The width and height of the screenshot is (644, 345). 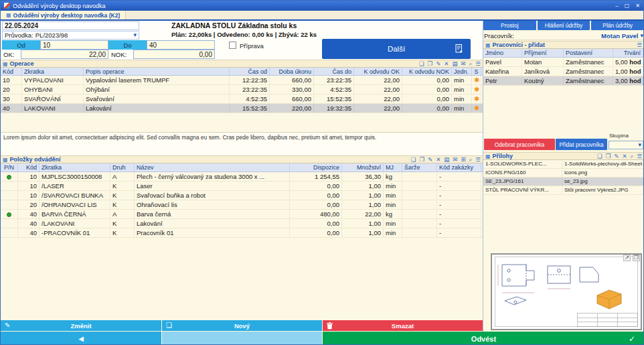 I want to click on fullscreen-icon: ❐, so click(x=636, y=258).